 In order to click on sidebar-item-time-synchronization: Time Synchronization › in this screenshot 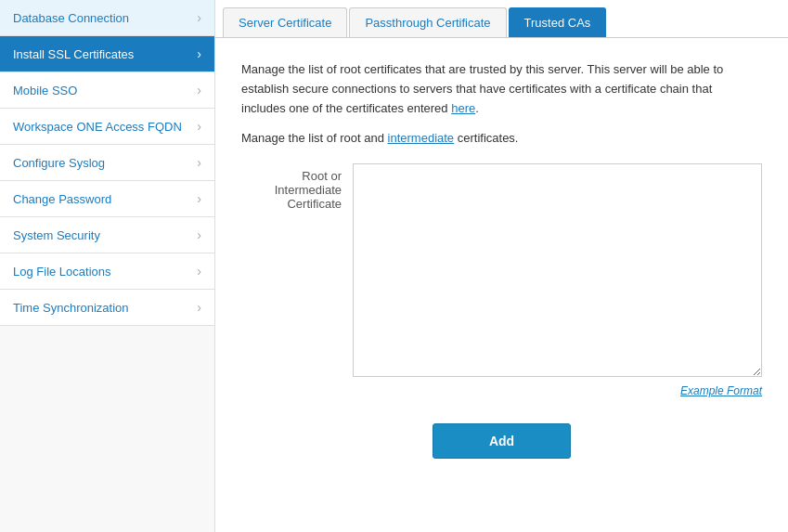, I will do `click(108, 308)`.